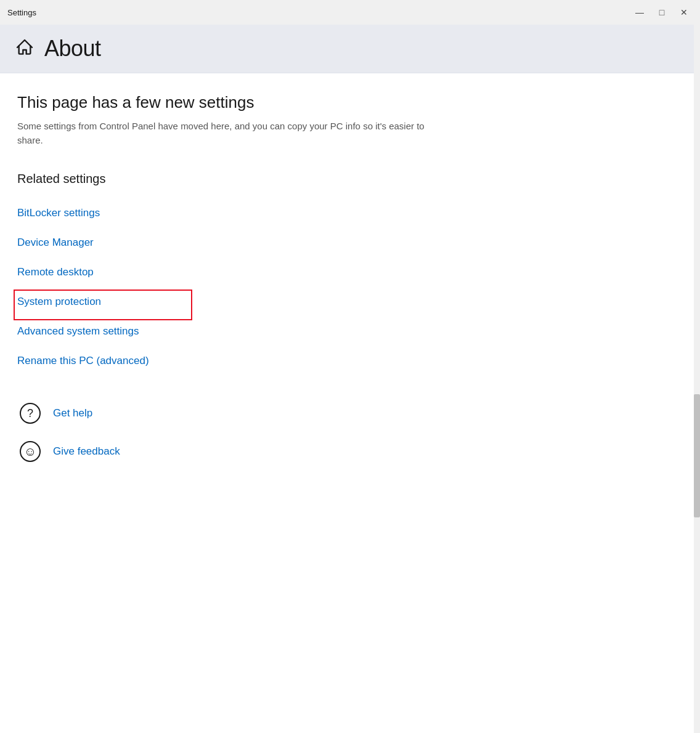 The width and height of the screenshot is (700, 733). Describe the element at coordinates (350, 243) in the screenshot. I see `device-manager-link: Device Manager` at that location.